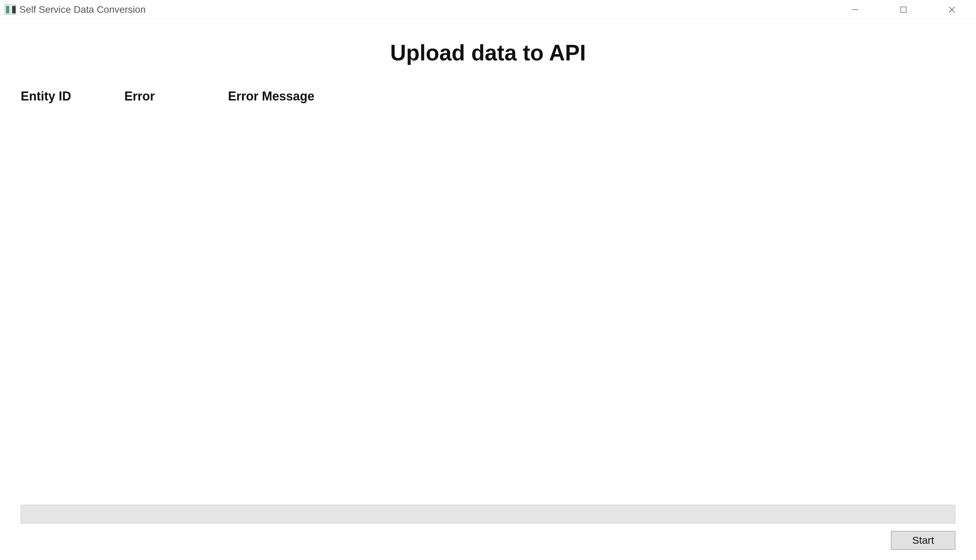  What do you see at coordinates (488, 96) in the screenshot?
I see `table-header: Entity ID Error Error Message` at bounding box center [488, 96].